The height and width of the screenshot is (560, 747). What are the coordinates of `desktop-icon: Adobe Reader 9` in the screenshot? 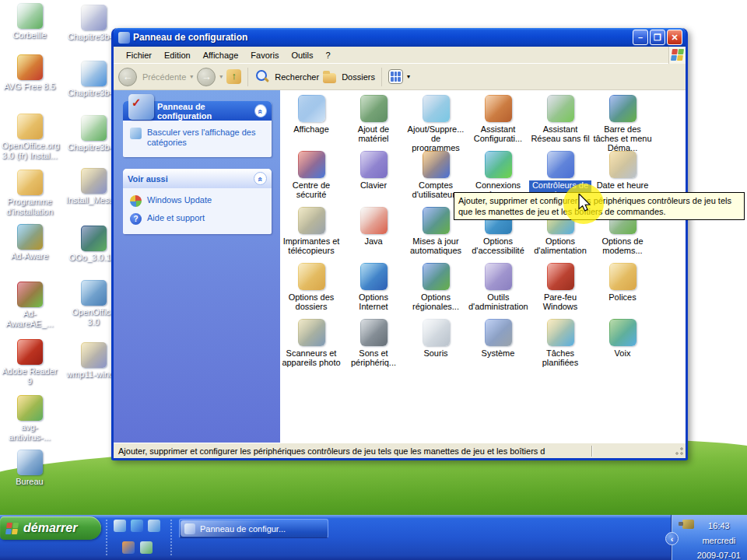 It's located at (30, 362).